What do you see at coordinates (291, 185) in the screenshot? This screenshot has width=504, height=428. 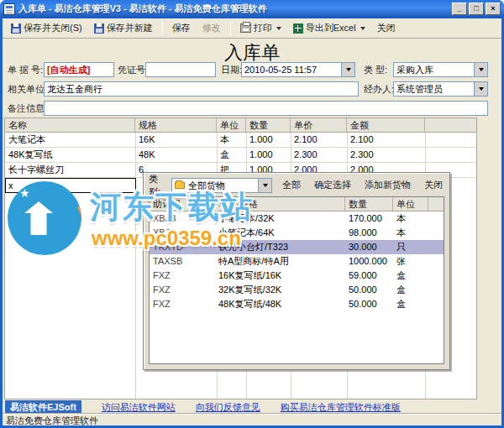 I see `all-button: 全部` at bounding box center [291, 185].